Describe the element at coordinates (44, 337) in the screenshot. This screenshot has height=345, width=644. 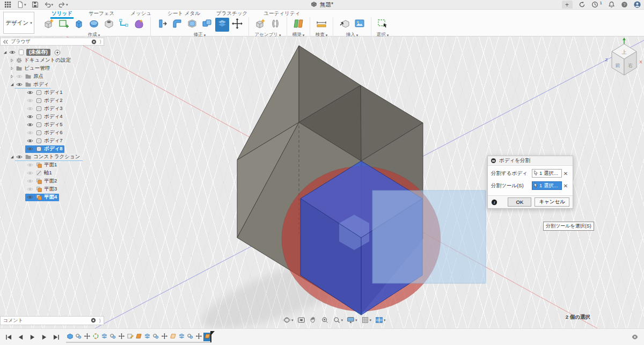
I see `step-forward-button` at that location.